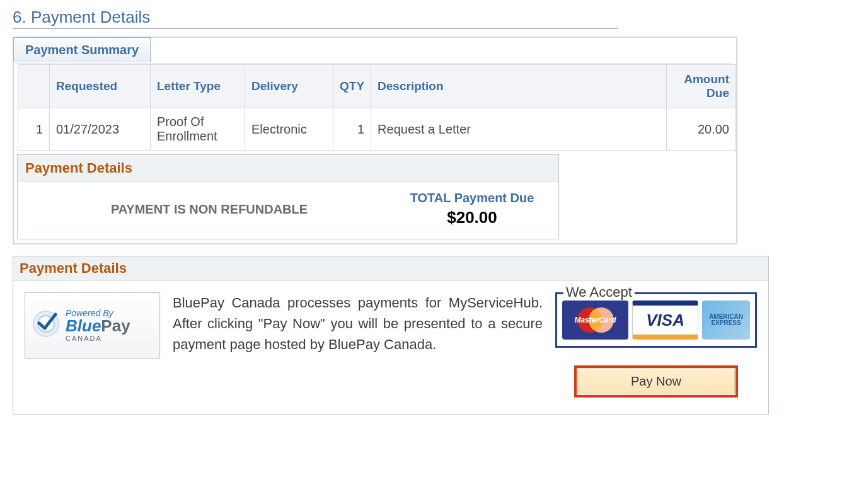  I want to click on table-row: 1 01/27/2023 Proof Of Enrollment Electro…, so click(377, 130).